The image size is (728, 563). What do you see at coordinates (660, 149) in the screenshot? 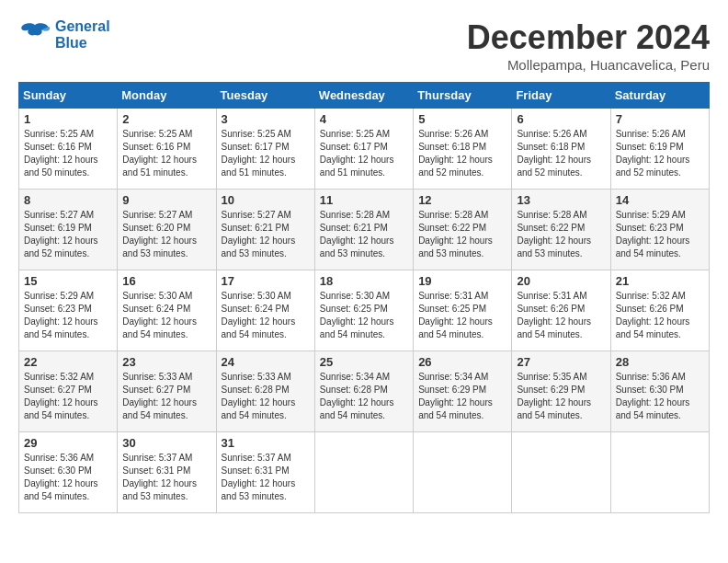
I see `calendar-cell: 7Sunrise: 5:26 AM Sunset: 6:19 PM Daylig…` at bounding box center [660, 149].